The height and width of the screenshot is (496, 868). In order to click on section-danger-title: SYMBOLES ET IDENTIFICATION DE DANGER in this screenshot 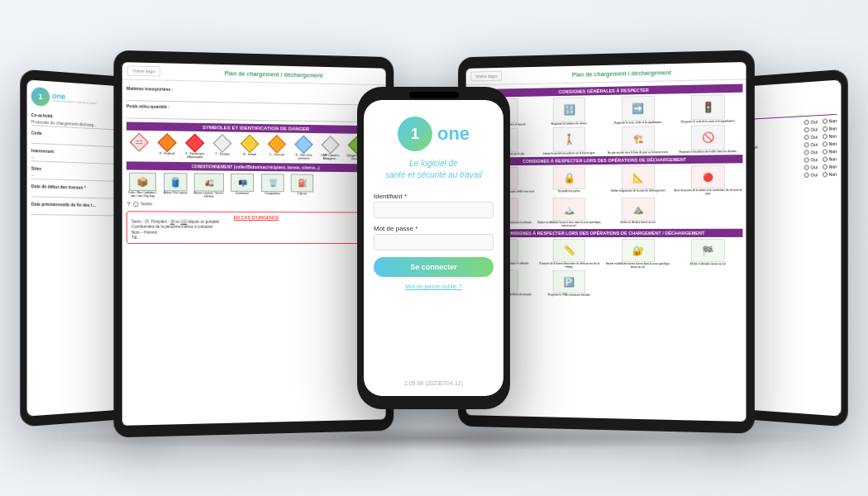, I will do `click(255, 129)`.